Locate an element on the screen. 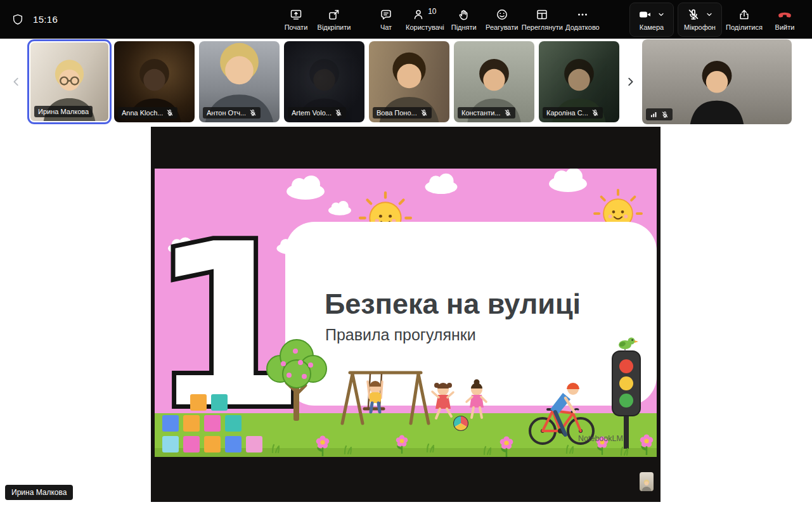 Image resolution: width=812 pixels, height=507 pixels. leave-button: Вийти is located at coordinates (785, 20).